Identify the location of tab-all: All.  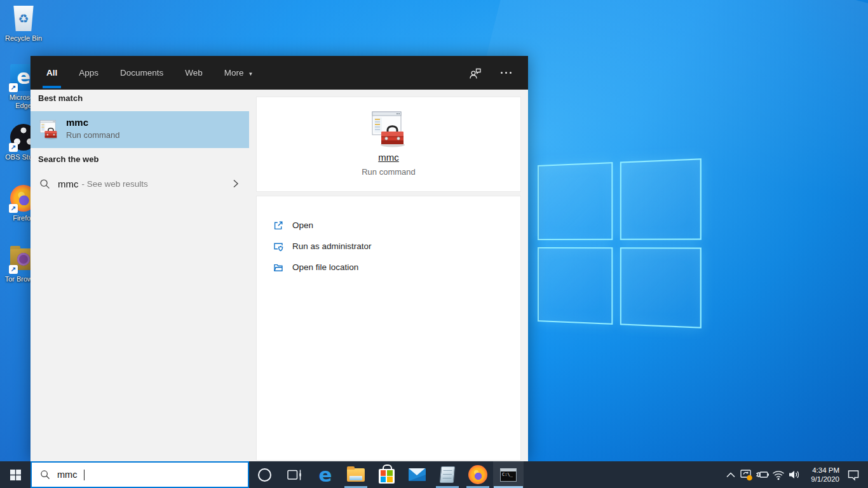
(52, 72).